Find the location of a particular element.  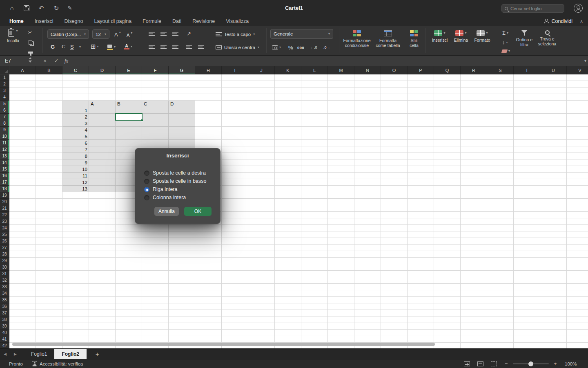

cell-C14: 9 is located at coordinates (76, 163).